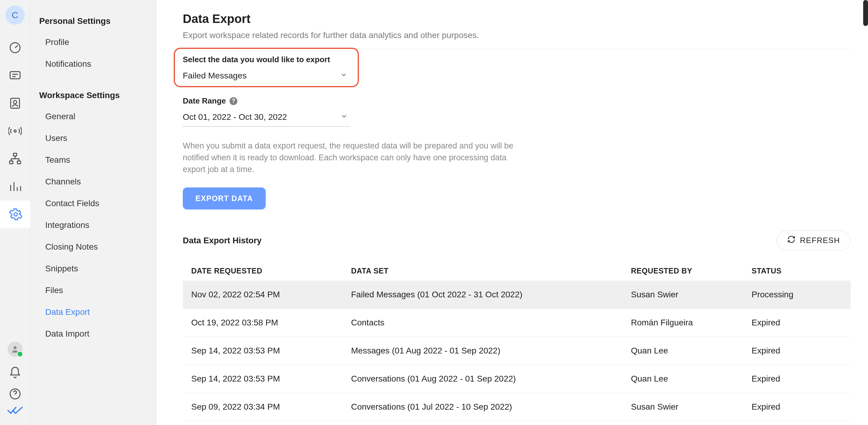  I want to click on col-data-set: DATA SET, so click(491, 271).